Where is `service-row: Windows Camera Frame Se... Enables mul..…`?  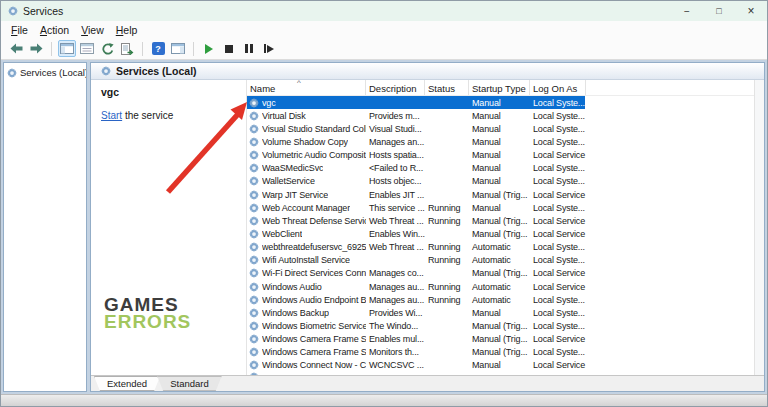
service-row: Windows Camera Frame Se... Enables mul..… is located at coordinates (500, 340).